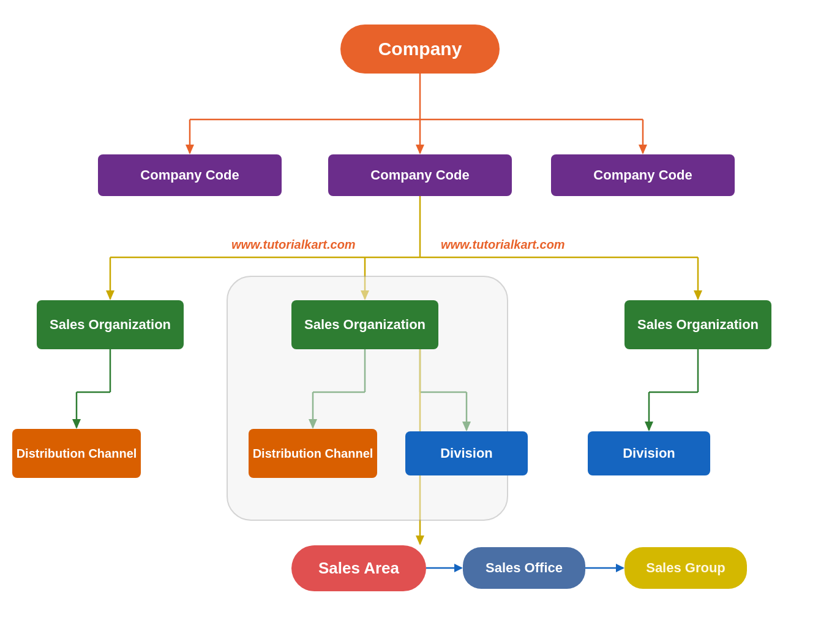 The image size is (840, 636). Describe the element at coordinates (359, 569) in the screenshot. I see `sales-area-node: Sales Area` at that location.